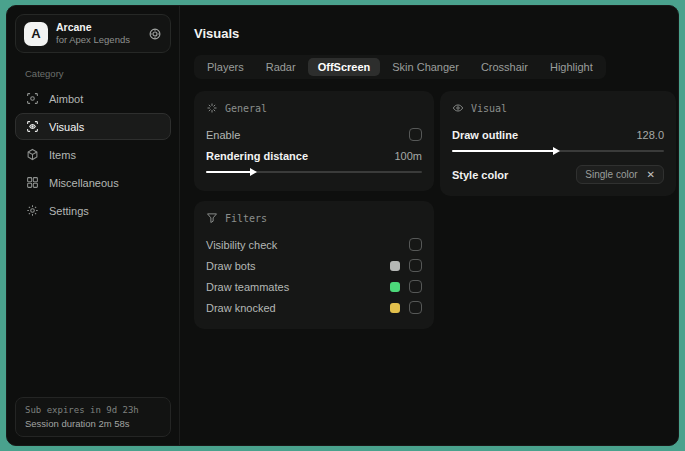  What do you see at coordinates (281, 67) in the screenshot?
I see `tab-radar: Radar` at bounding box center [281, 67].